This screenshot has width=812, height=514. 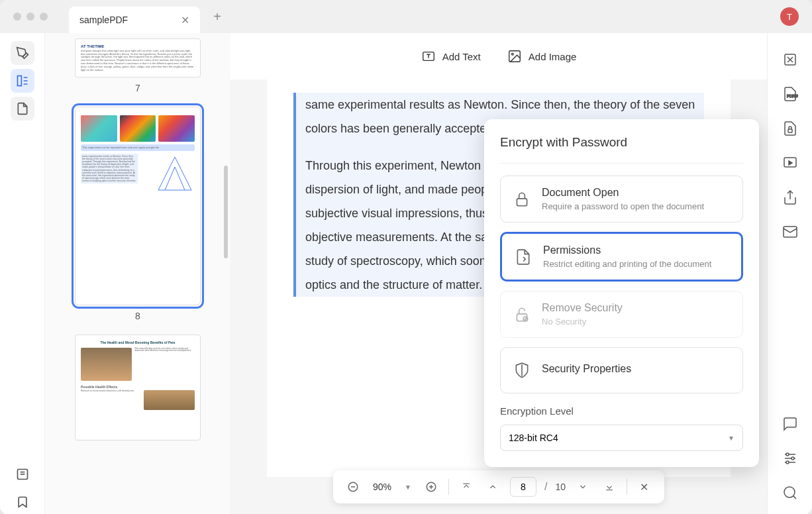 What do you see at coordinates (466, 487) in the screenshot?
I see `first-page-button` at bounding box center [466, 487].